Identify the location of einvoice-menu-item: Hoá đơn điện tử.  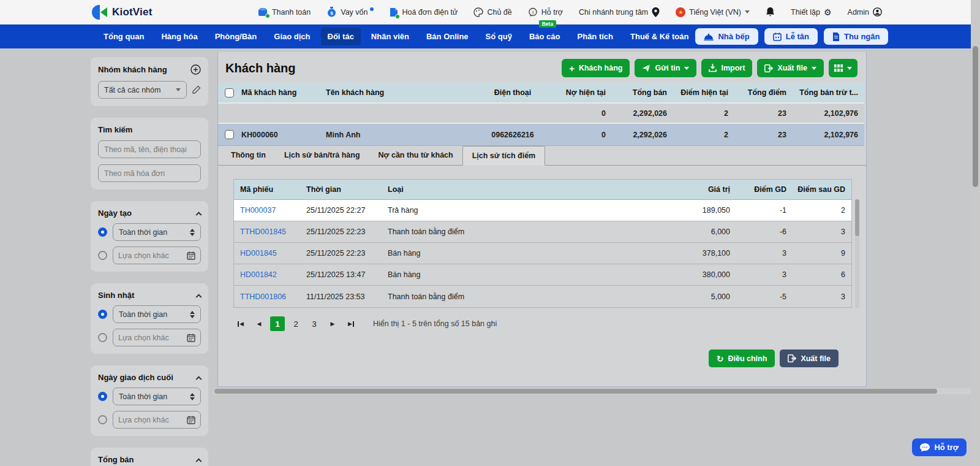
(424, 12).